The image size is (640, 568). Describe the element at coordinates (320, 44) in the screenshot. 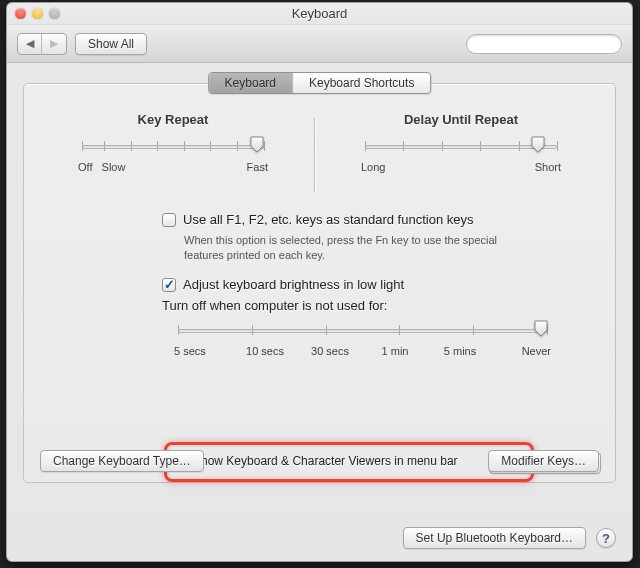

I see `toolbar: ◀ ▶ Show All` at that location.